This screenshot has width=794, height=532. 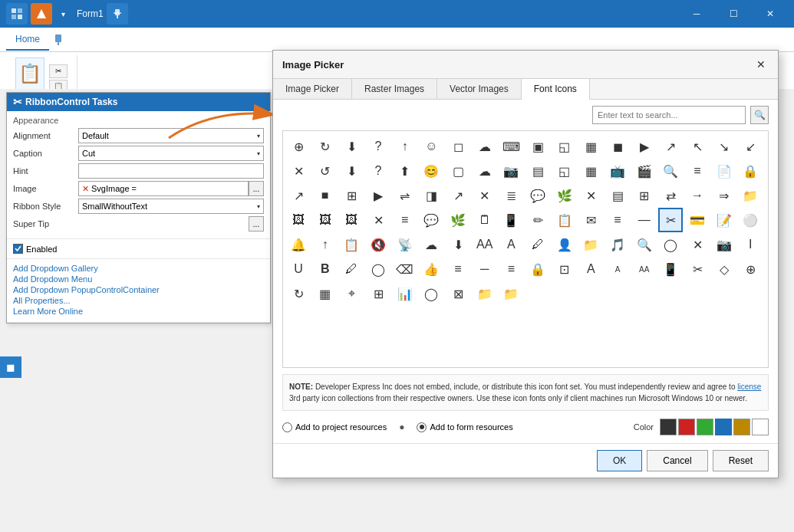 What do you see at coordinates (485, 269) in the screenshot?
I see `icon-cell: ─` at bounding box center [485, 269].